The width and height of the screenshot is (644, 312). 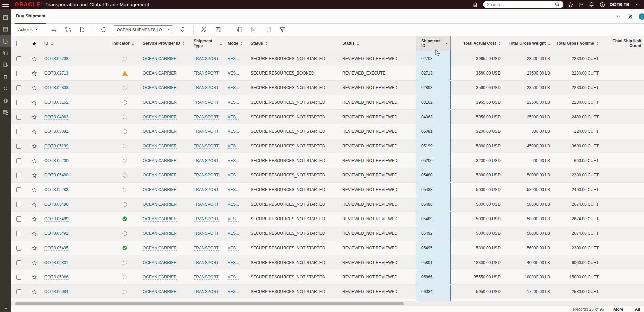 I want to click on search-icon, so click(x=558, y=5).